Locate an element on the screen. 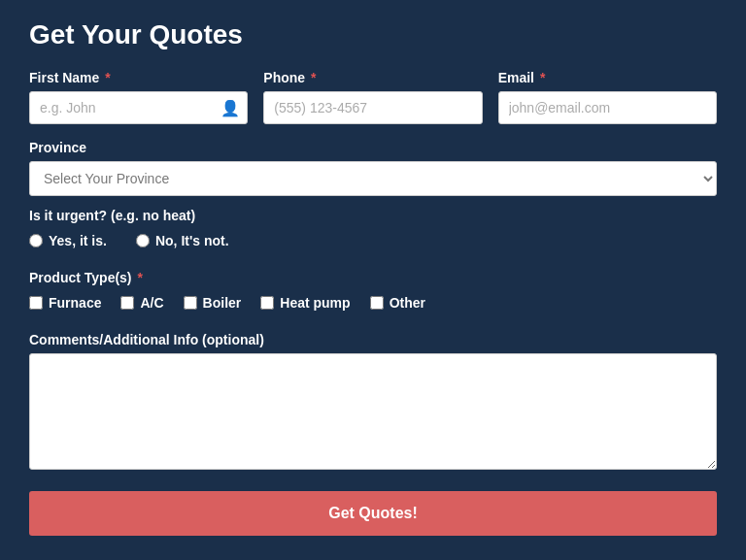  urgent-section: Is it urgent? (e.g. no heat) Yes, it is.… is located at coordinates (373, 231).